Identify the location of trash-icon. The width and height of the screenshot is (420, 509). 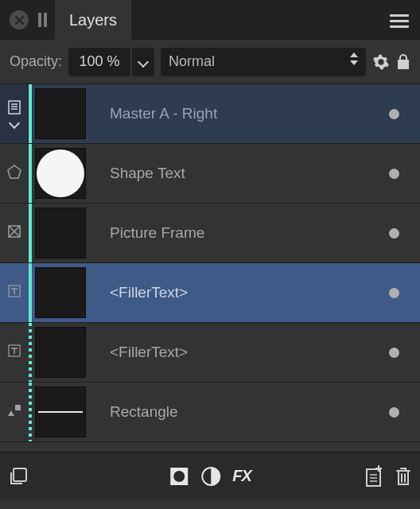
(403, 476).